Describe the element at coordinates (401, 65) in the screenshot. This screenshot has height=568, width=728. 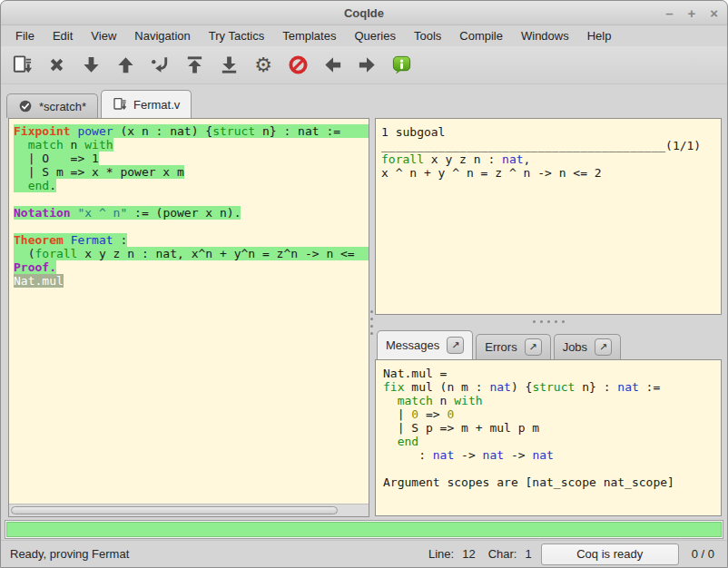
I see `about-icon` at that location.